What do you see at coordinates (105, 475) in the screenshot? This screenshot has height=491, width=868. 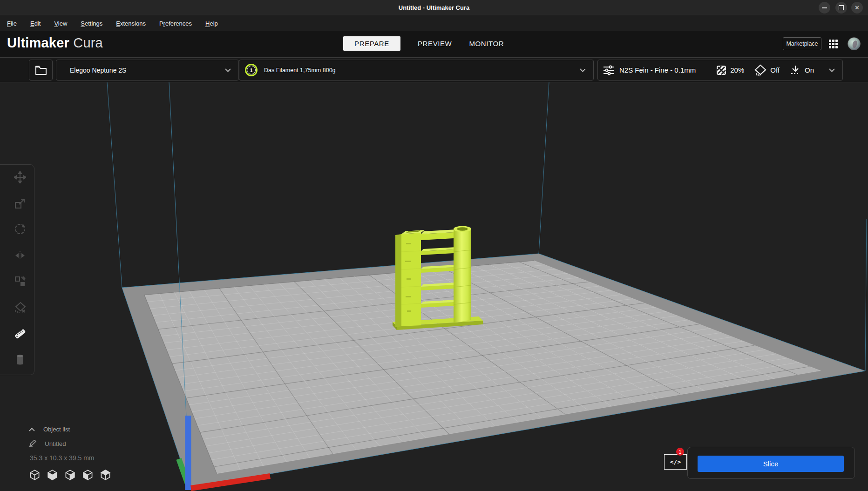 I see `view-right-icon` at bounding box center [105, 475].